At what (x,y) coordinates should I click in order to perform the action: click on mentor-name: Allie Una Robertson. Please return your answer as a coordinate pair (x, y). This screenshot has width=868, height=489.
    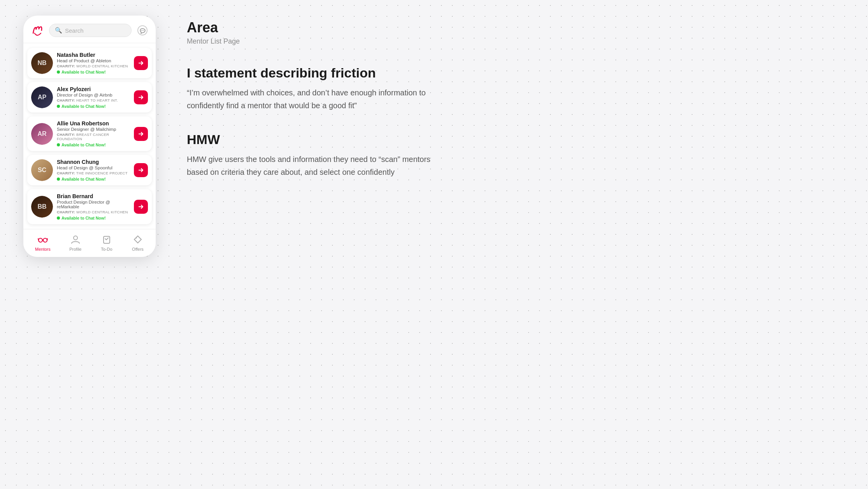
    Looking at the image, I should click on (93, 123).